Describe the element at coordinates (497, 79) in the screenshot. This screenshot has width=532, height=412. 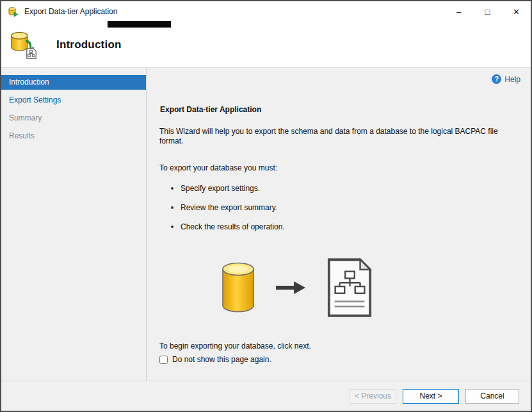
I see `help-icon: ?` at that location.